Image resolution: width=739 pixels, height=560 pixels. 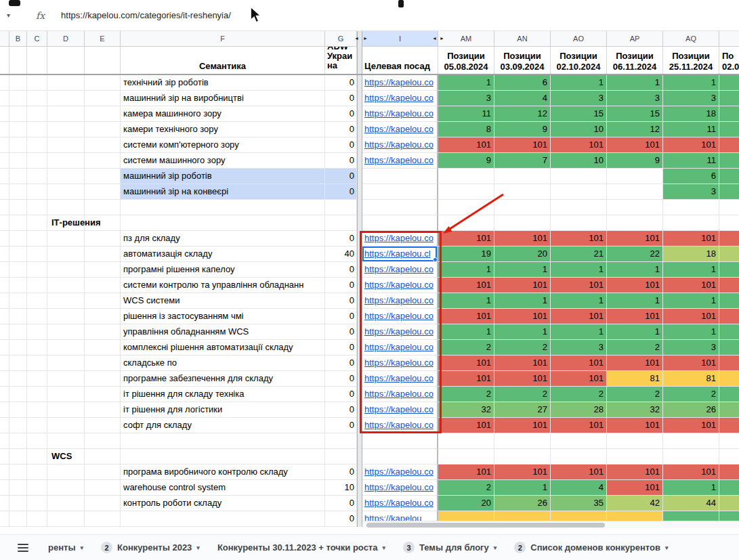 What do you see at coordinates (223, 192) in the screenshot?
I see `cell-semantics: машинний зір на конвеєрі` at bounding box center [223, 192].